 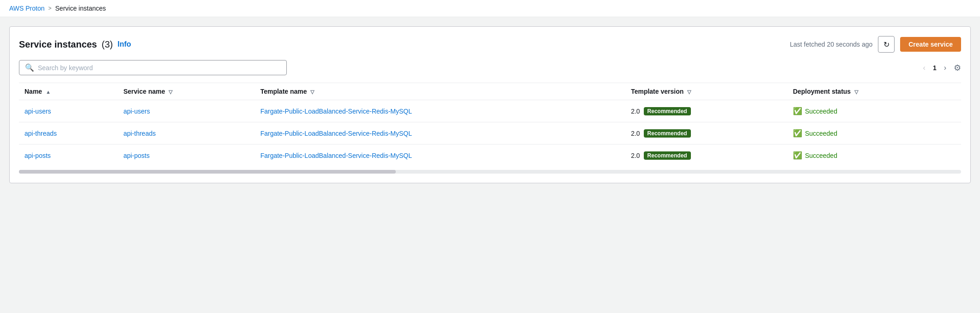 I want to click on col-name: Name ▲, so click(x=68, y=91).